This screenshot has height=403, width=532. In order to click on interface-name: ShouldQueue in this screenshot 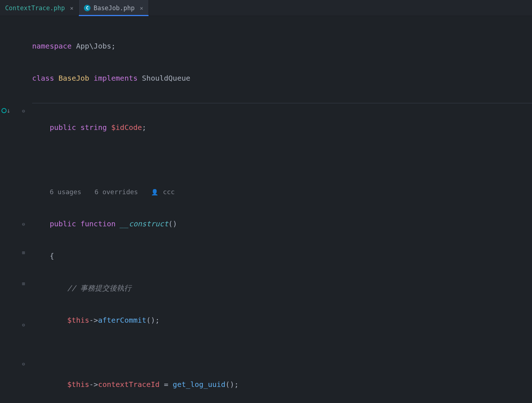, I will do `click(166, 78)`.